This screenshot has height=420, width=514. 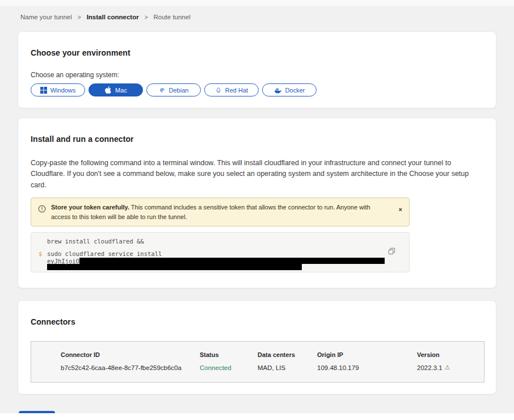 I want to click on connectors-table: Connector ID Status Data centers Origin …, so click(x=258, y=362).